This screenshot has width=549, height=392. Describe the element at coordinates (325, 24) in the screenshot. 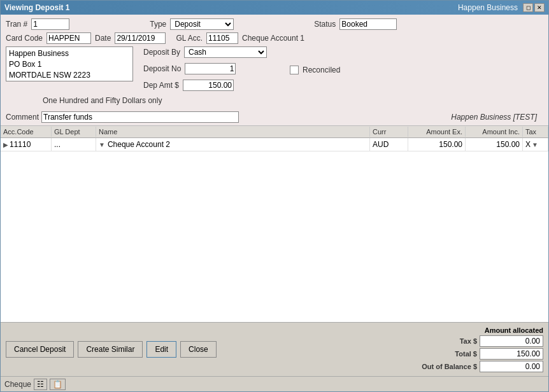

I see `status-label: Status` at that location.